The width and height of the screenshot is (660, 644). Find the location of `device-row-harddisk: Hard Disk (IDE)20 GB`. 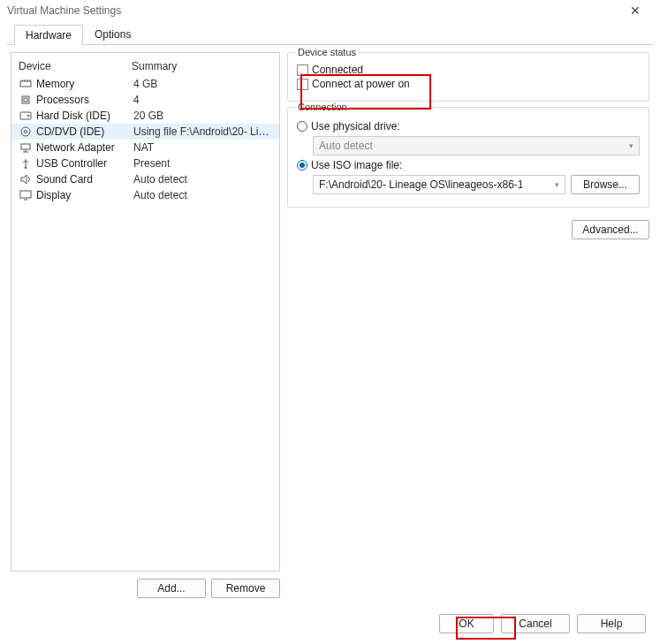

device-row-harddisk: Hard Disk (IDE)20 GB is located at coordinates (145, 116).